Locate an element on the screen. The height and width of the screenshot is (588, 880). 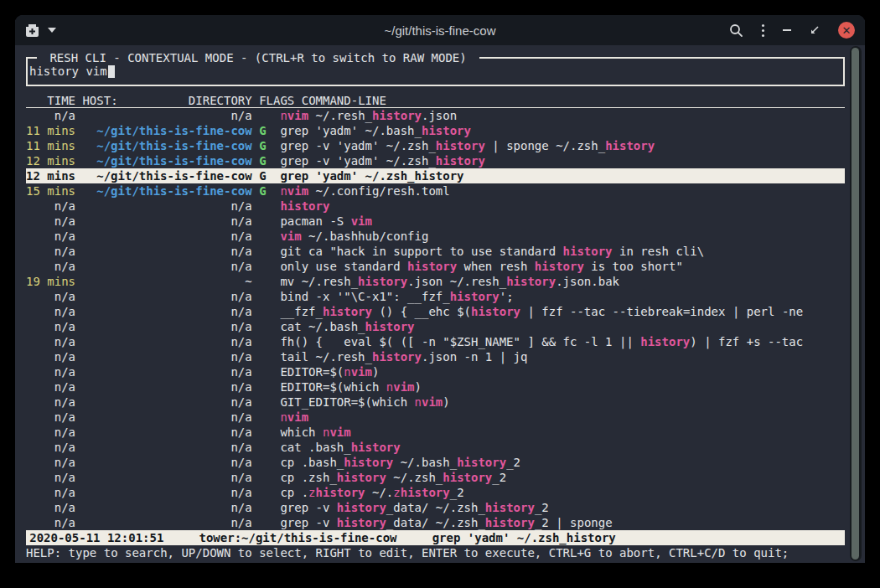
restore-button is located at coordinates (815, 30).